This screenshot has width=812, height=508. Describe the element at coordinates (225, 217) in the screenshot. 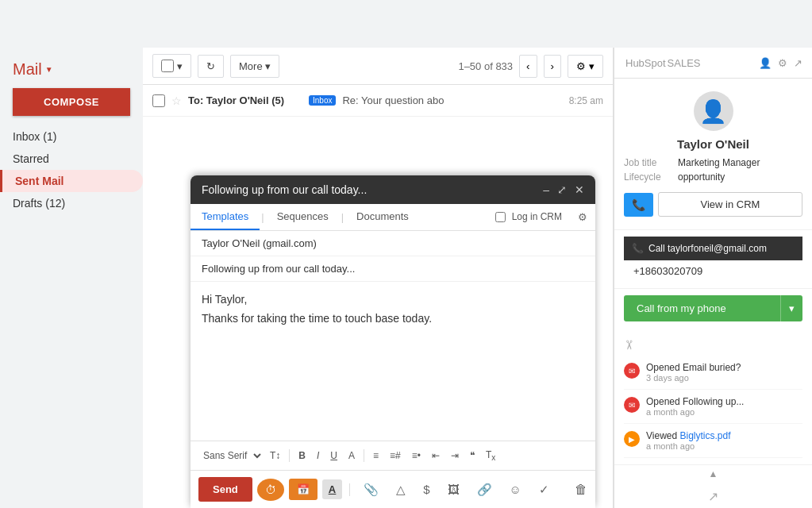

I see `tab-templates: Templates` at that location.